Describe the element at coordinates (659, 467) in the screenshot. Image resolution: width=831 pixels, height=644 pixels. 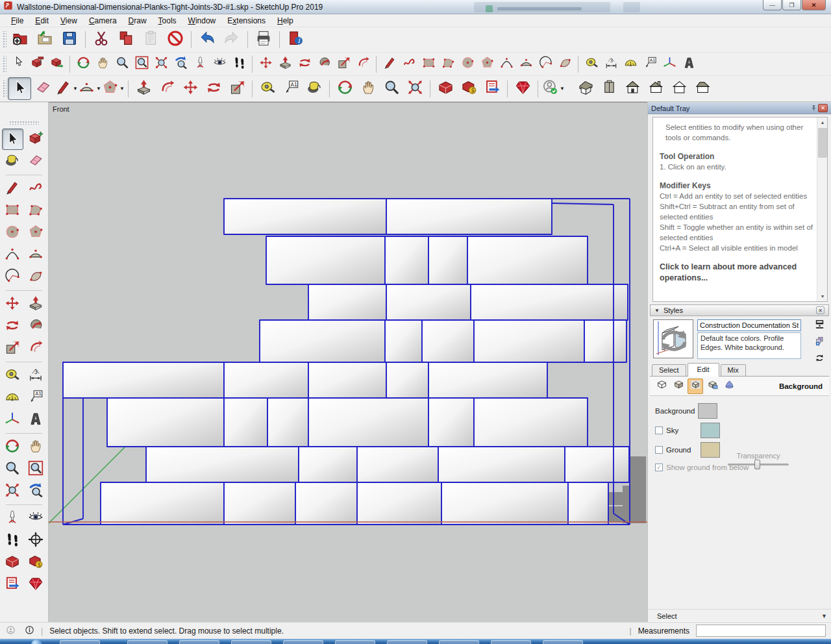
I see `show-ground-below-checkbox: ✓` at that location.